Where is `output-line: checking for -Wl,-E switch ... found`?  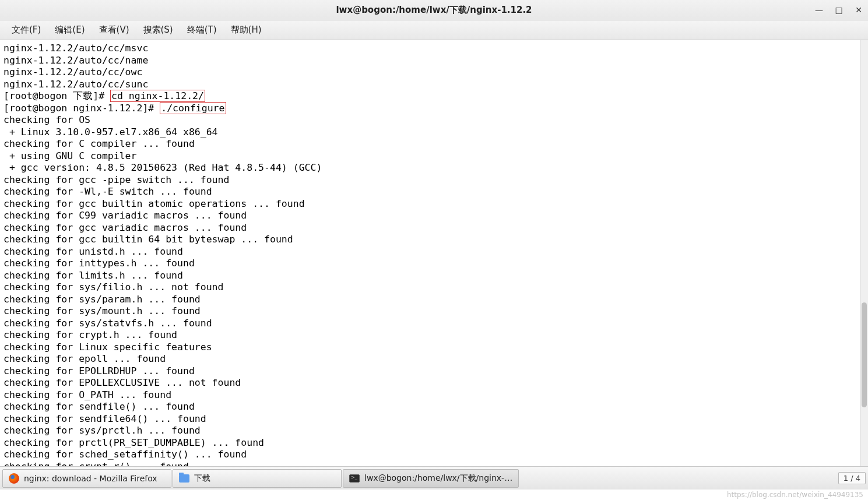
output-line: checking for -Wl,-E switch ... found is located at coordinates (108, 191).